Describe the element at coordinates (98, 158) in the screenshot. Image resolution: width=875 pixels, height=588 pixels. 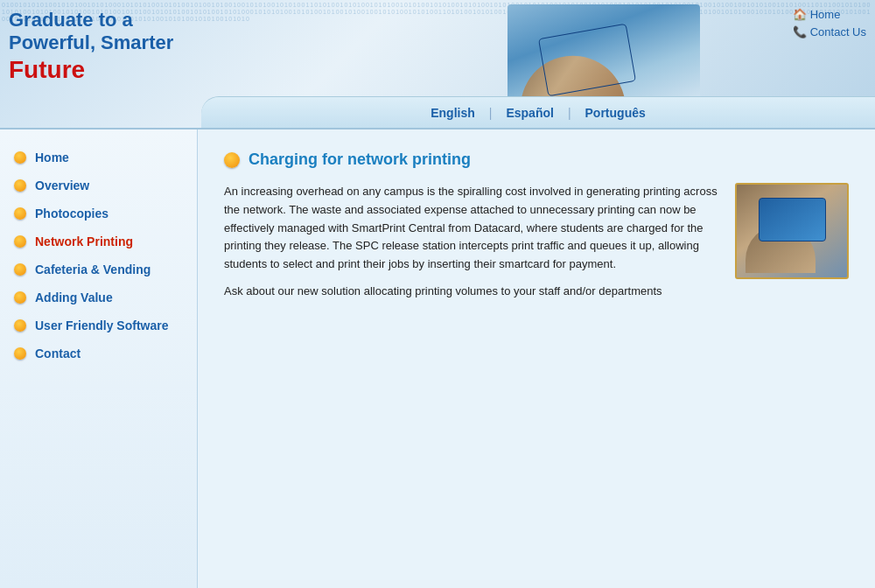
I see `sidebar-item-home: Home` at that location.